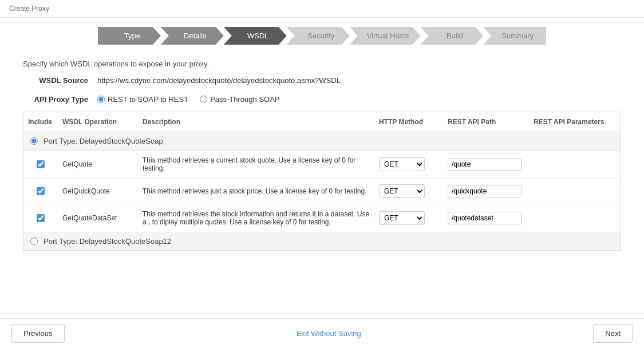 The height and width of the screenshot is (348, 644). What do you see at coordinates (452, 35) in the screenshot?
I see `step-build: Build` at bounding box center [452, 35].